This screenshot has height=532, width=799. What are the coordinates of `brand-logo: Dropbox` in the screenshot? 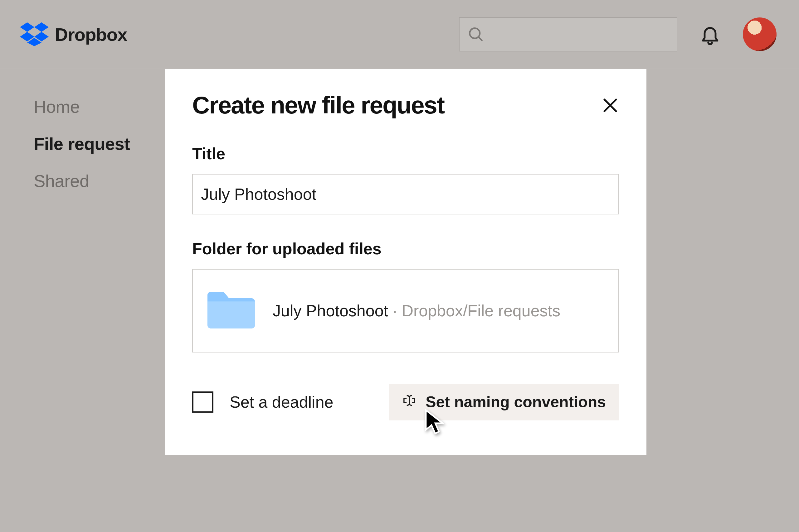 It's located at (73, 34).